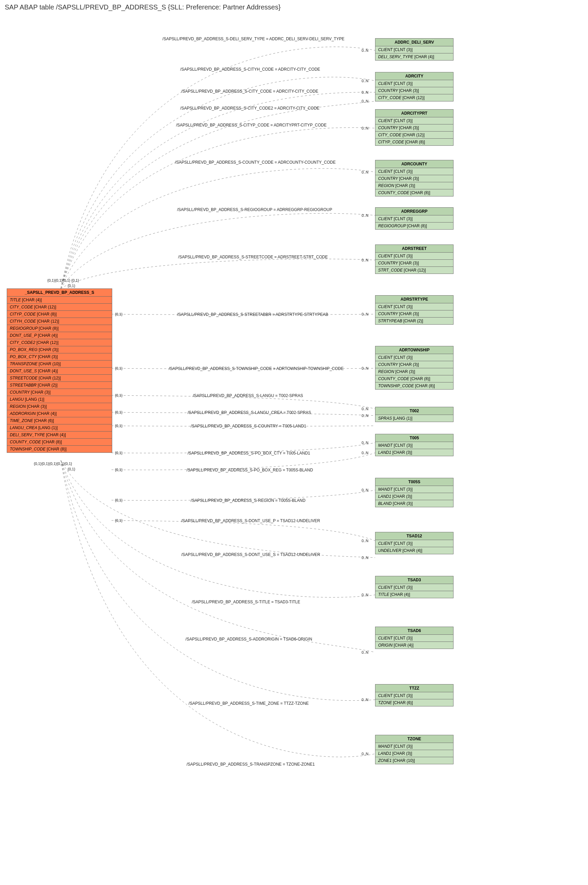 The image size is (588, 885). Describe the element at coordinates (414, 631) in the screenshot. I see `target-entity-name: TSAD6` at that location.